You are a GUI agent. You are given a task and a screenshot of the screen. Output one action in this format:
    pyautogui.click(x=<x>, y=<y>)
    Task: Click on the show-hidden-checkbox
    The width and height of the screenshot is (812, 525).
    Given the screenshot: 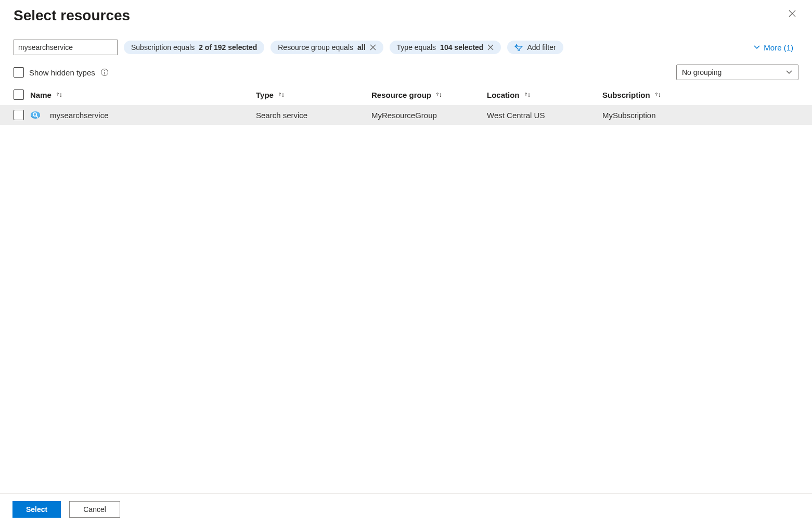 What is the action you would take?
    pyautogui.click(x=19, y=72)
    